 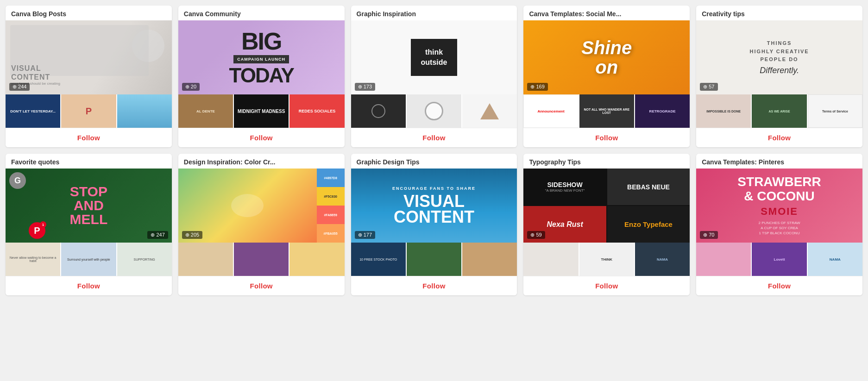 What do you see at coordinates (157, 235) in the screenshot?
I see `count-badge: ⊕ 247` at bounding box center [157, 235].